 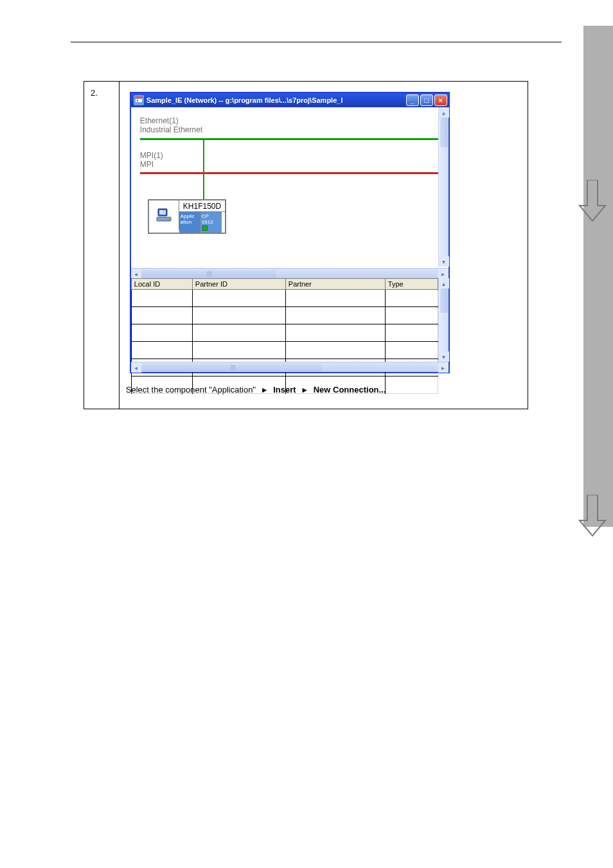 I want to click on table-header-row: Local ID Partner ID Partner Type, so click(x=284, y=284).